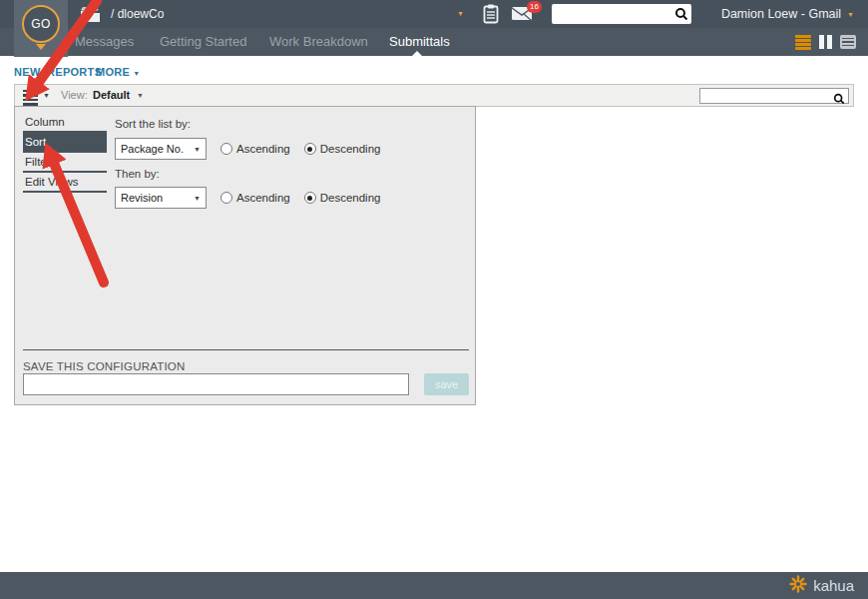  I want to click on list-options-menu-icon, so click(30, 98).